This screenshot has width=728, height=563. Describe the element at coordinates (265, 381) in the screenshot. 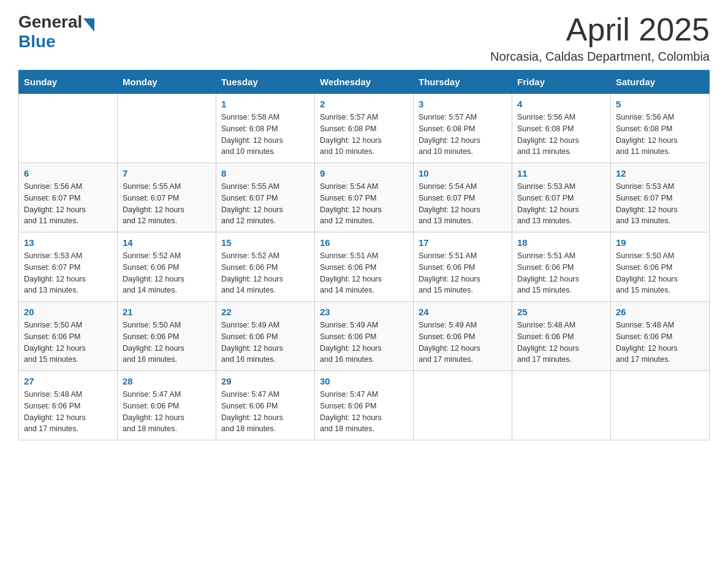

I see `day-number: 29` at that location.